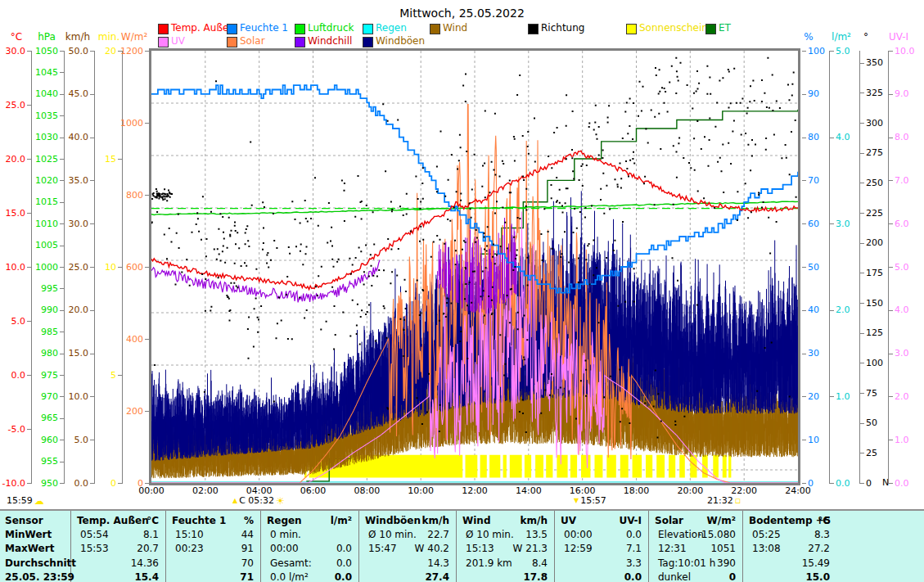 Image resolution: width=924 pixels, height=582 pixels. Describe the element at coordinates (462, 13) in the screenshot. I see `chart-title: Mittwoch, 25.05.2022` at that location.